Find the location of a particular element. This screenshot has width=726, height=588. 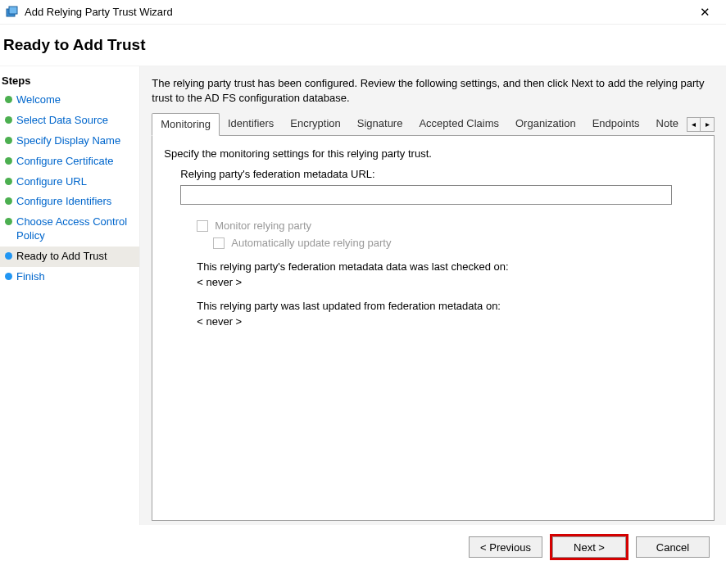

step-configure-identifiers: Configure Identifiers is located at coordinates (70, 201).